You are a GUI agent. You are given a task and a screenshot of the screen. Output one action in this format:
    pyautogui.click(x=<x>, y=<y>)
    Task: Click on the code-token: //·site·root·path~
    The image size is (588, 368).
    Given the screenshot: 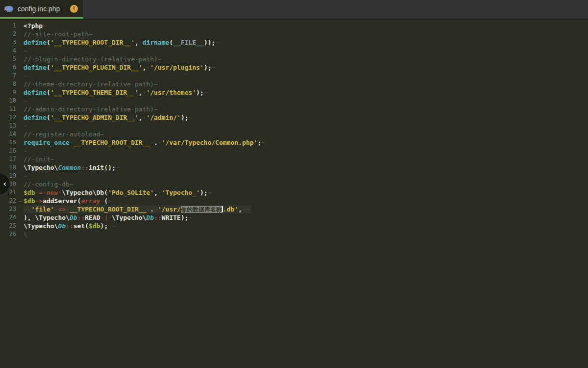 What is the action you would take?
    pyautogui.click(x=58, y=34)
    